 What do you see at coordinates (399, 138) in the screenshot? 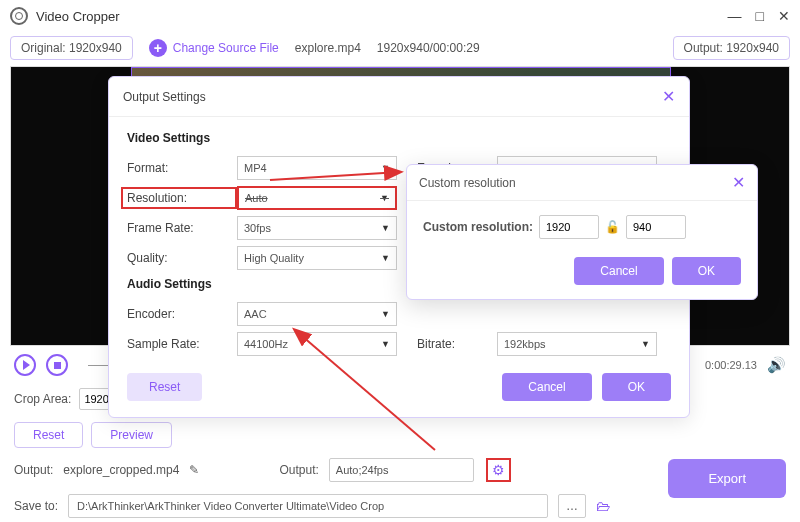
I see `video-settings-heading: Video Settings` at bounding box center [399, 138].